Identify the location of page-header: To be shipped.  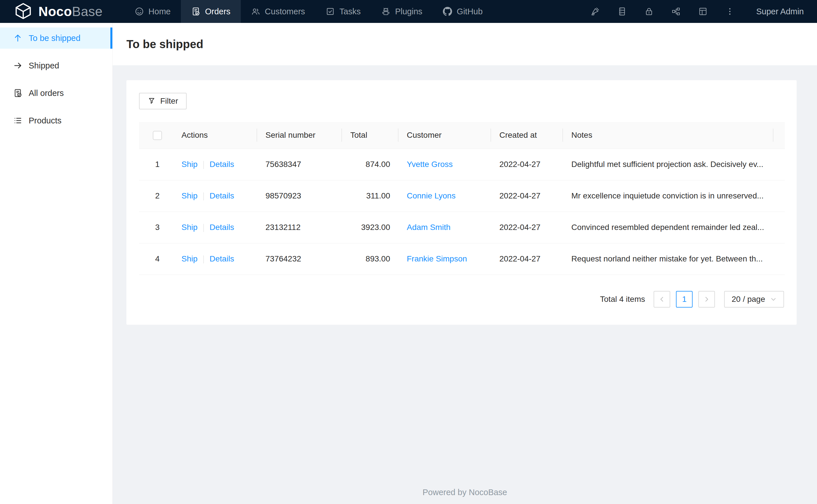
(465, 44).